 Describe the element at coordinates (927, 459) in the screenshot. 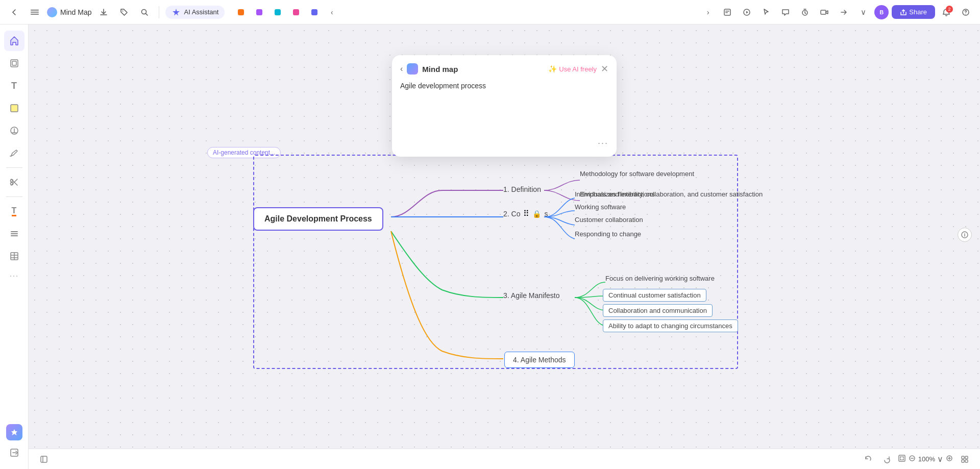

I see `zoom-label: 100%` at that location.